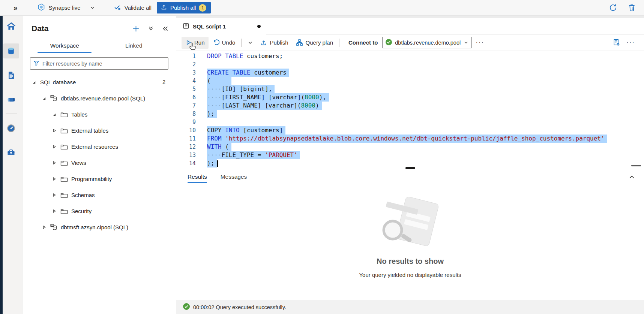 Image resolution: width=644 pixels, height=314 pixels. What do you see at coordinates (410, 168) in the screenshot?
I see `splitter-drag-handle` at bounding box center [410, 168].